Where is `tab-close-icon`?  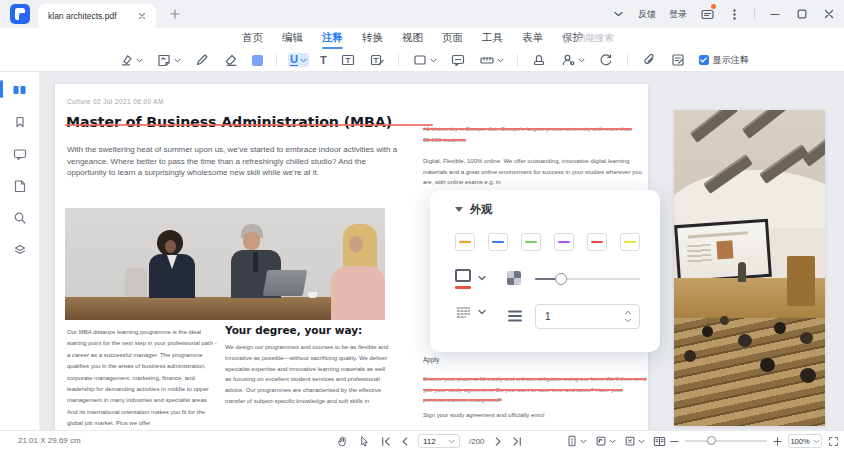 tab-close-icon is located at coordinates (142, 16).